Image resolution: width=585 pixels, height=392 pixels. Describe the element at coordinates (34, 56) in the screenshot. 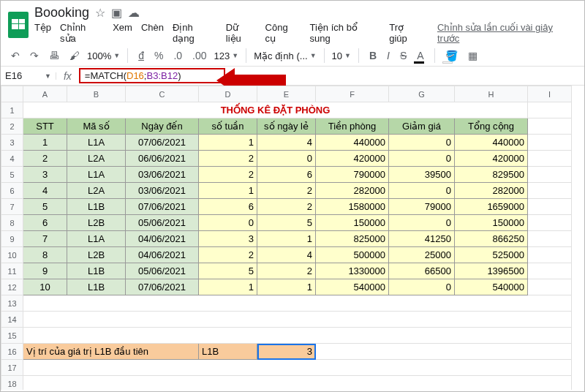

I see `redo-icon: ↷` at that location.